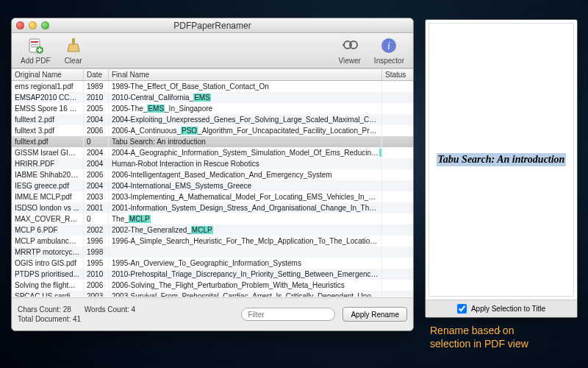 The image size is (588, 368). Describe the element at coordinates (245, 263) in the screenshot. I see `cell-final: 1995-An_Overview_To_Geographic_Informati…` at that location.